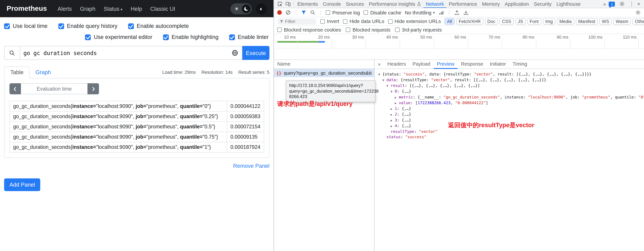 Image resolution: width=644 pixels, height=251 pixels. What do you see at coordinates (262, 8) in the screenshot?
I see `auto-theme-icon: ◐` at bounding box center [262, 8].